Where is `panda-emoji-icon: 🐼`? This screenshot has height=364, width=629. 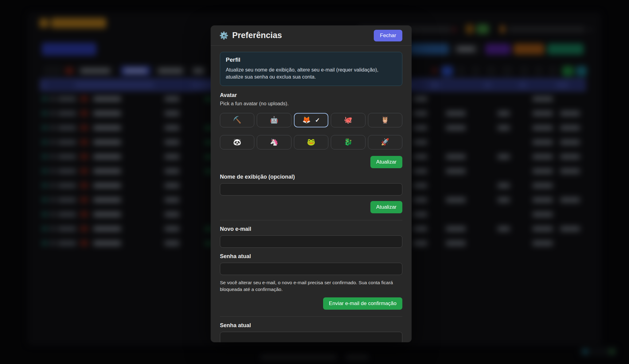
panda-emoji-icon: 🐼 is located at coordinates (237, 142).